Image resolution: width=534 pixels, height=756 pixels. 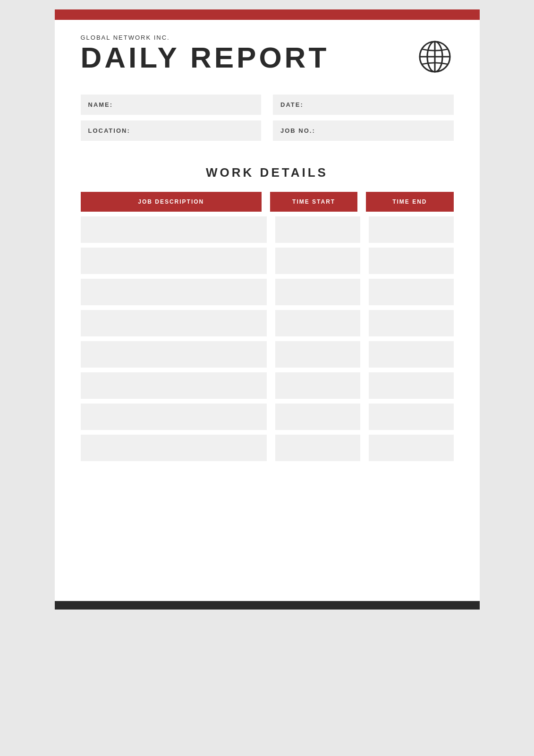 What do you see at coordinates (410, 202) in the screenshot?
I see `col-header-time-end: TIME END` at bounding box center [410, 202].